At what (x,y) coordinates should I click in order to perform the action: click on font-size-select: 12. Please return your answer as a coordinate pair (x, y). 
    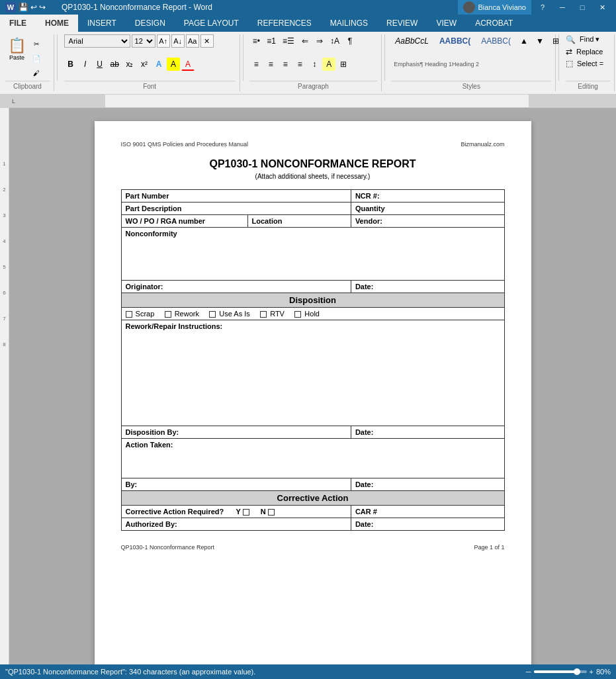
    Looking at the image, I should click on (144, 41).